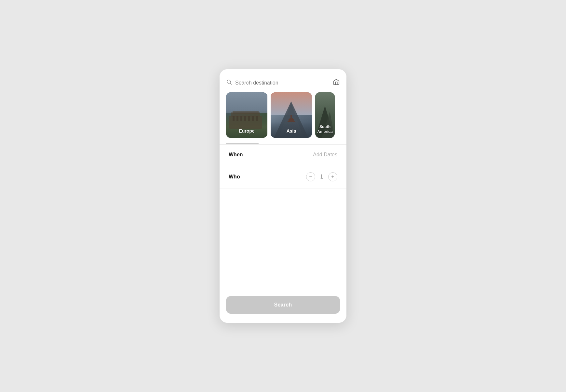 The height and width of the screenshot is (392, 566). Describe the element at coordinates (246, 119) in the screenshot. I see `colosseum-svg` at that location.